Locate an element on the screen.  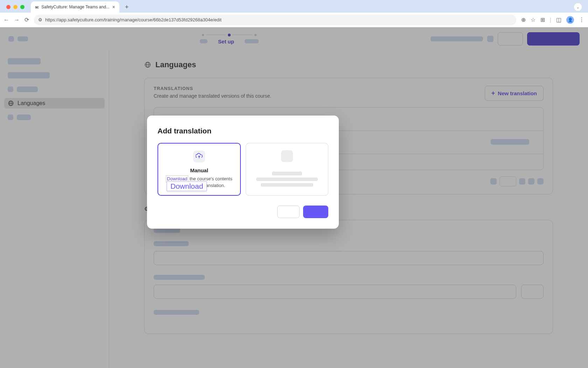
chrome-dropdown-icon: ⌄ is located at coordinates (578, 7).